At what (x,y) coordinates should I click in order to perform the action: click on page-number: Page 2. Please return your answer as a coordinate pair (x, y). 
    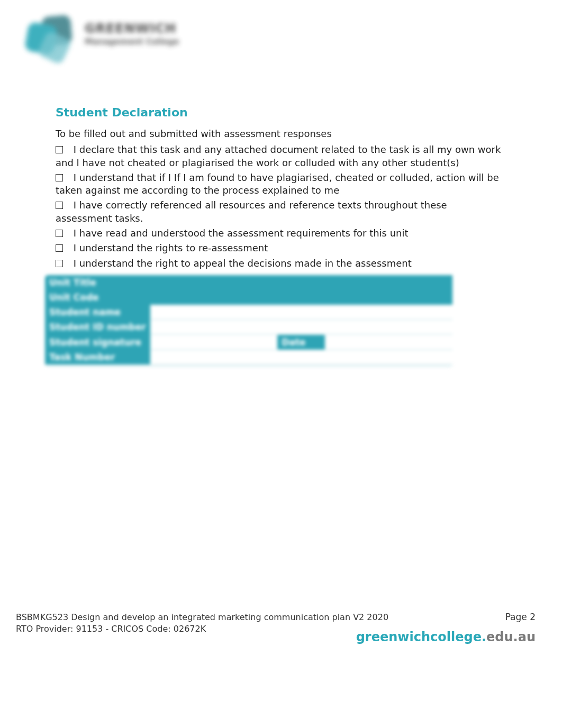
    Looking at the image, I should click on (521, 617).